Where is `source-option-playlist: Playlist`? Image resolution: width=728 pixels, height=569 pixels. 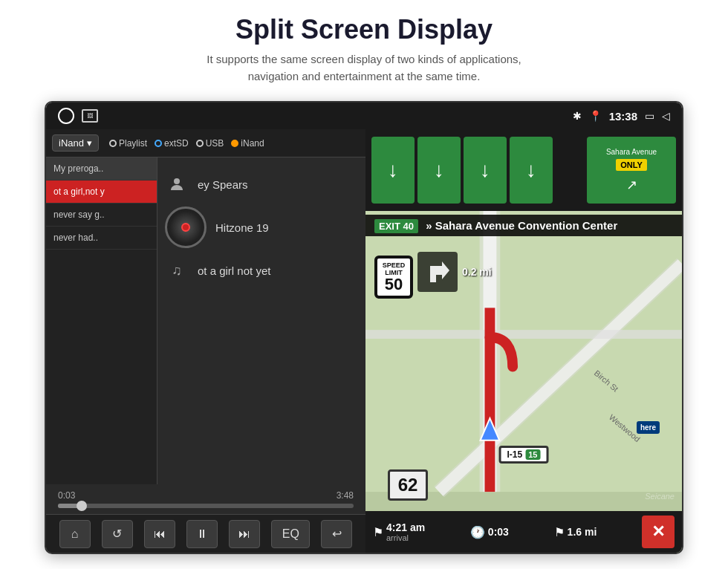
source-option-playlist: Playlist is located at coordinates (128, 143).